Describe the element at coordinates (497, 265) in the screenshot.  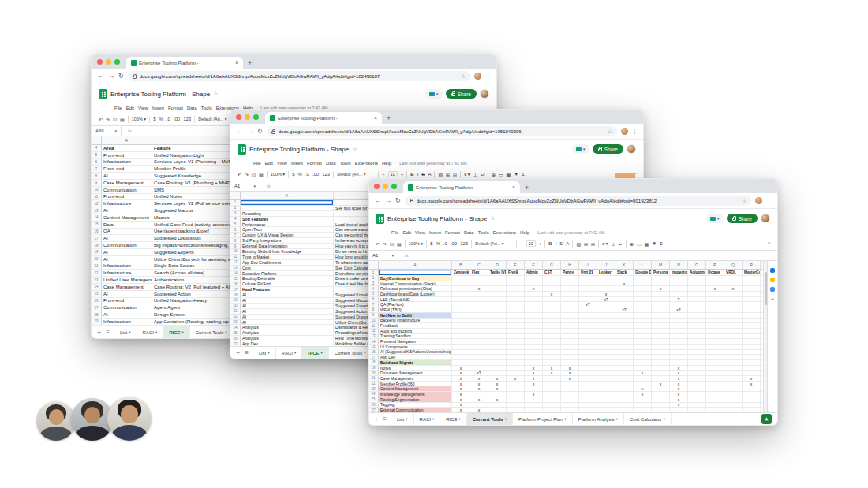
I see `column-header-D: D` at that location.